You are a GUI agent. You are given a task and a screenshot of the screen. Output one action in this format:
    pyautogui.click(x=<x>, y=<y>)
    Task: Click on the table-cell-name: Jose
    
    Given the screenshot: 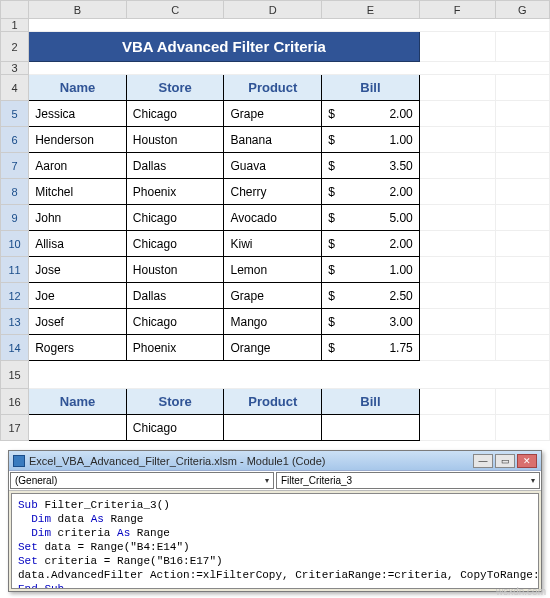 What is the action you would take?
    pyautogui.click(x=78, y=270)
    